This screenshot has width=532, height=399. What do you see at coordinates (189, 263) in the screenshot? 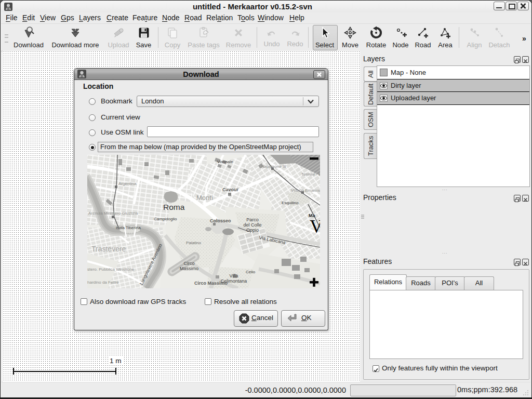
I see `svg-text: Circo` at bounding box center [189, 263].